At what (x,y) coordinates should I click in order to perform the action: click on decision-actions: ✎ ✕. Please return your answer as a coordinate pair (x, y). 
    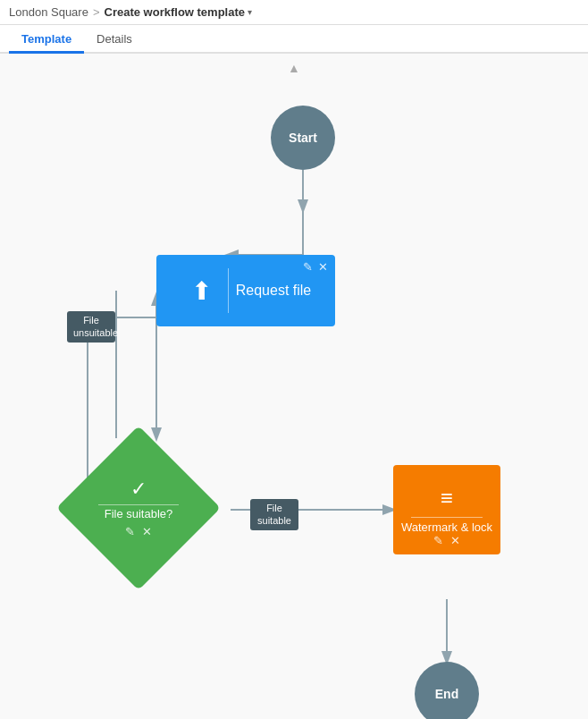
    Looking at the image, I should click on (139, 531).